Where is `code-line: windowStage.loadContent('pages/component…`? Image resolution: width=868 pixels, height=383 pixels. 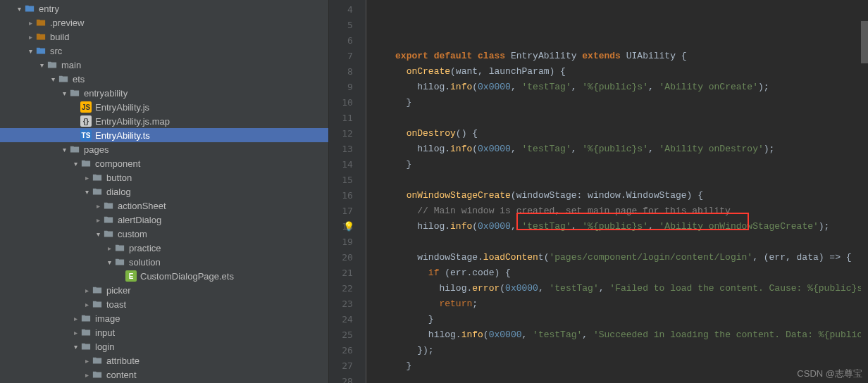 code-line: windowStage.loadContent('pages/component… is located at coordinates (621, 258).